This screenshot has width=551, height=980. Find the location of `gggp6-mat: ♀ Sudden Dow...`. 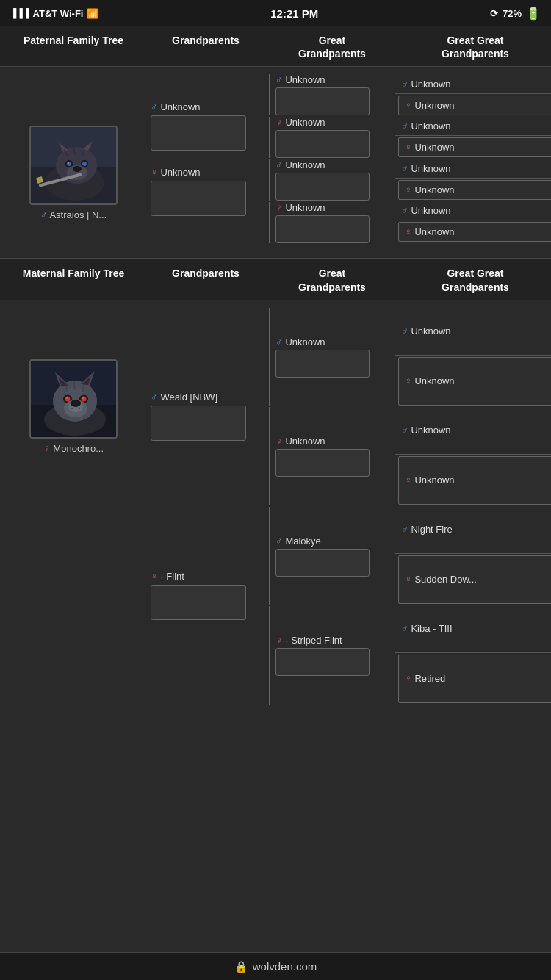

gggp6-mat: ♀ Sudden Dow... is located at coordinates (475, 580).